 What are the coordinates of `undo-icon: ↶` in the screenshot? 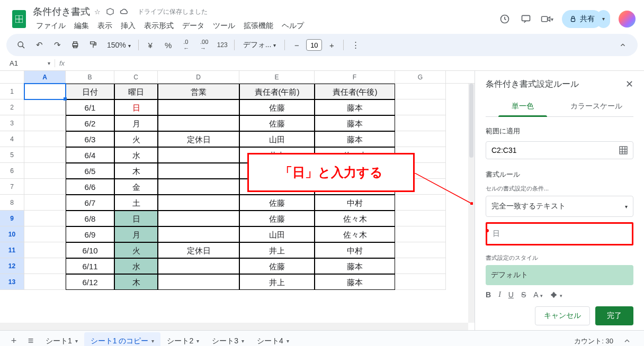 It's located at (39, 45).